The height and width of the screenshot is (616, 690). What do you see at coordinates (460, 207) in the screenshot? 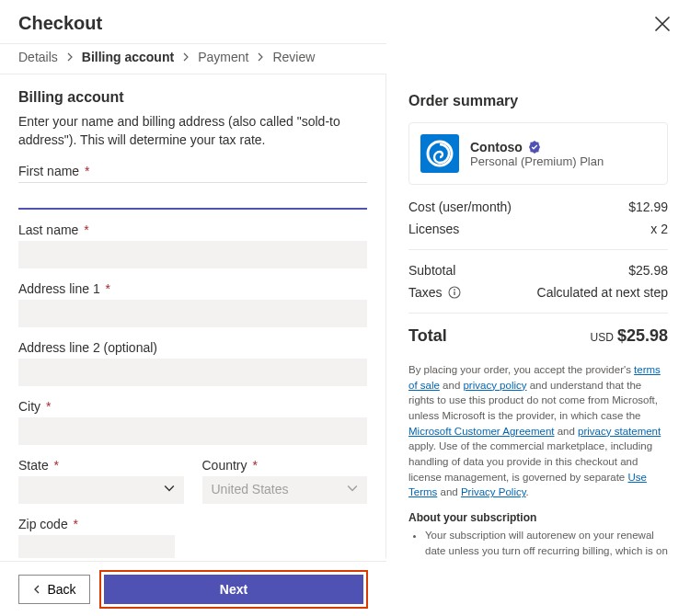
I see `cost-label: Cost (user/month)` at bounding box center [460, 207].